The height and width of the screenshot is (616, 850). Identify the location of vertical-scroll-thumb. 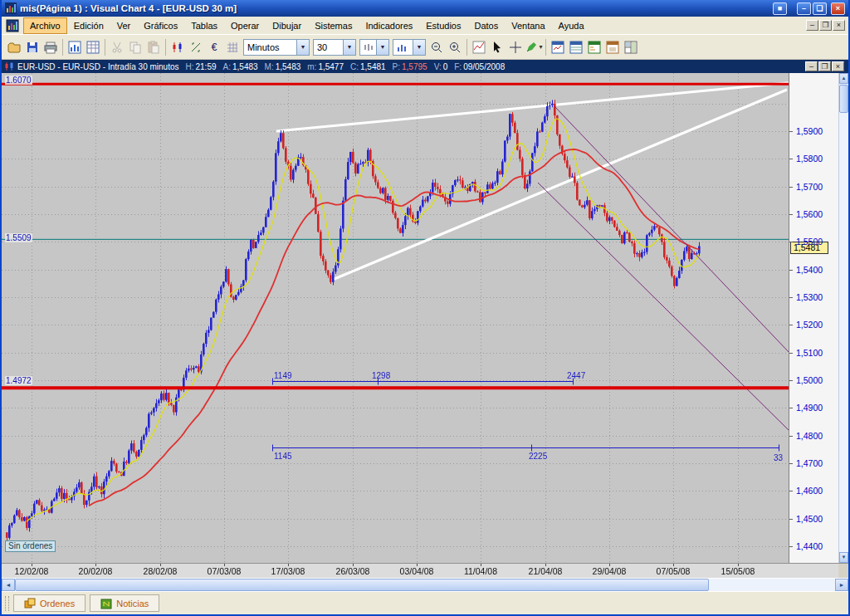
(843, 99).